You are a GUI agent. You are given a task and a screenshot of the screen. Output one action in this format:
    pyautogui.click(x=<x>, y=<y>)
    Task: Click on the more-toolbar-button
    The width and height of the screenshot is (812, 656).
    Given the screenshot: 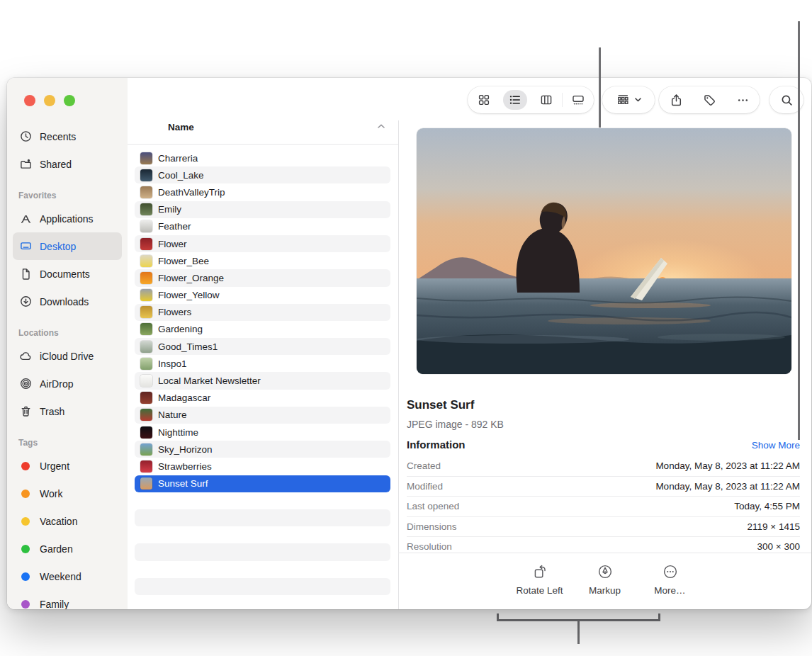 What is the action you would take?
    pyautogui.click(x=743, y=100)
    